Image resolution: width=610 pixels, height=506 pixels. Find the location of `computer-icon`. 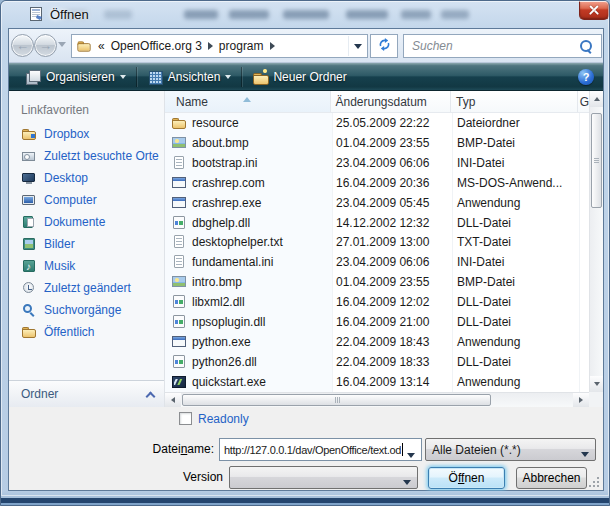

computer-icon is located at coordinates (29, 200).